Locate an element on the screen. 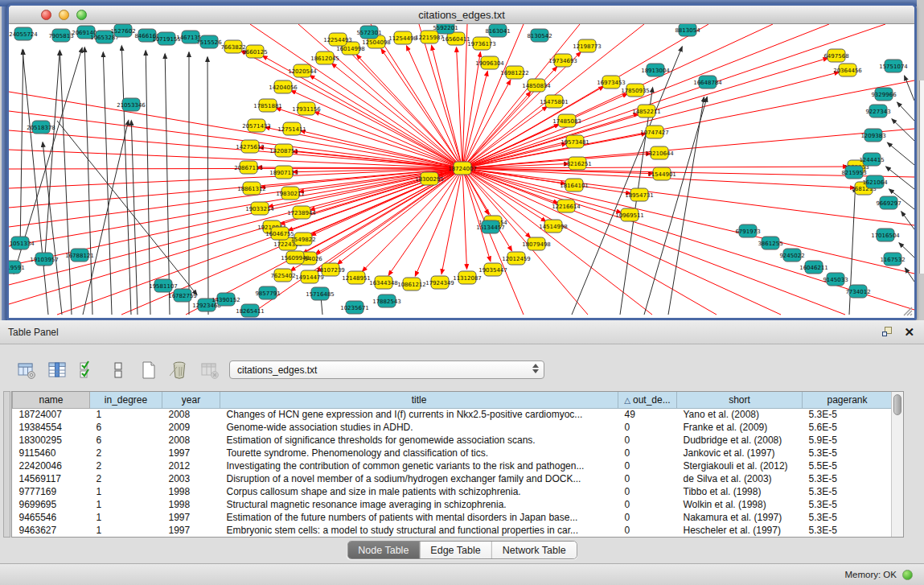 This screenshot has height=585, width=924. table-cell: Changes of HCN gene expression and I(f) … is located at coordinates (420, 414).